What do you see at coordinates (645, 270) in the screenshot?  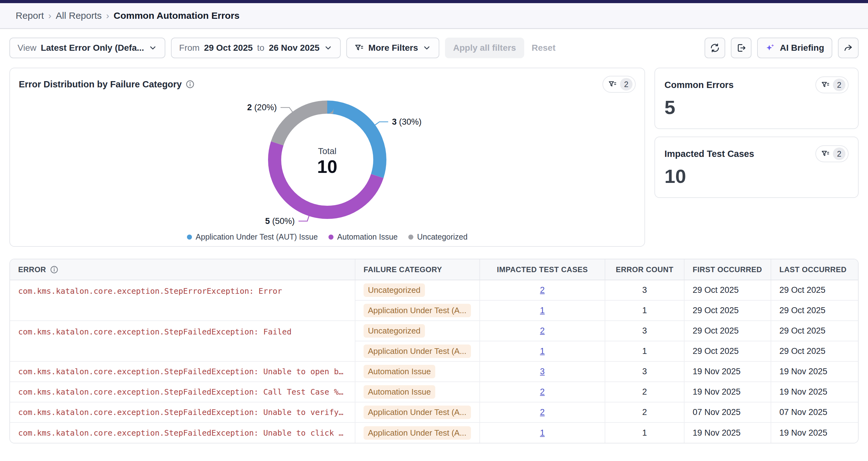 I see `col-header-error-count: ERROR COUNT` at bounding box center [645, 270].